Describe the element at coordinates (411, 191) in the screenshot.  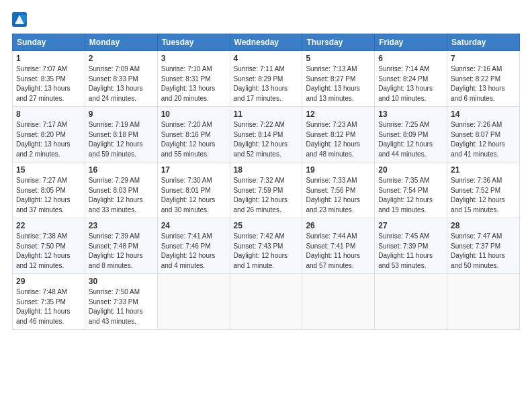
I see `table-row: 20Sunrise: 7:35 AM Sunset: 7:54 PM Dayli…` at that location.